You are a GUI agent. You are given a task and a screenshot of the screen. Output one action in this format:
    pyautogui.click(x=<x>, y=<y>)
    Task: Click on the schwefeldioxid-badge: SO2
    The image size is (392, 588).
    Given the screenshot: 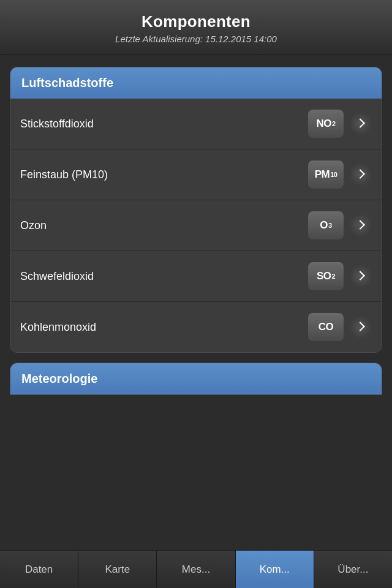 What is the action you would take?
    pyautogui.click(x=326, y=276)
    